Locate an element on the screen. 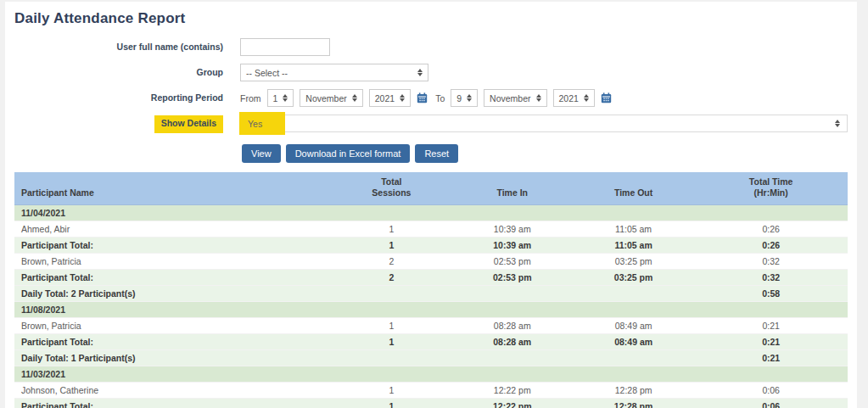 The image size is (868, 408). group-select: -- Select -- is located at coordinates (334, 73).